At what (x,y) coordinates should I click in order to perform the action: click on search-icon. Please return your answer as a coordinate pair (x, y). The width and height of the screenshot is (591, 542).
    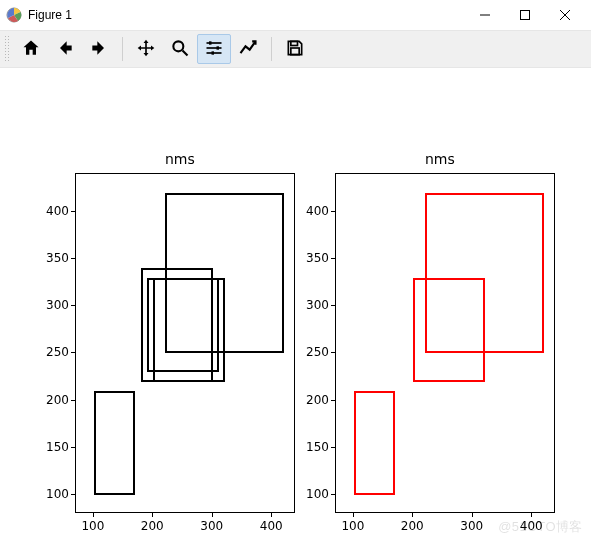
    Looking at the image, I should click on (180, 50).